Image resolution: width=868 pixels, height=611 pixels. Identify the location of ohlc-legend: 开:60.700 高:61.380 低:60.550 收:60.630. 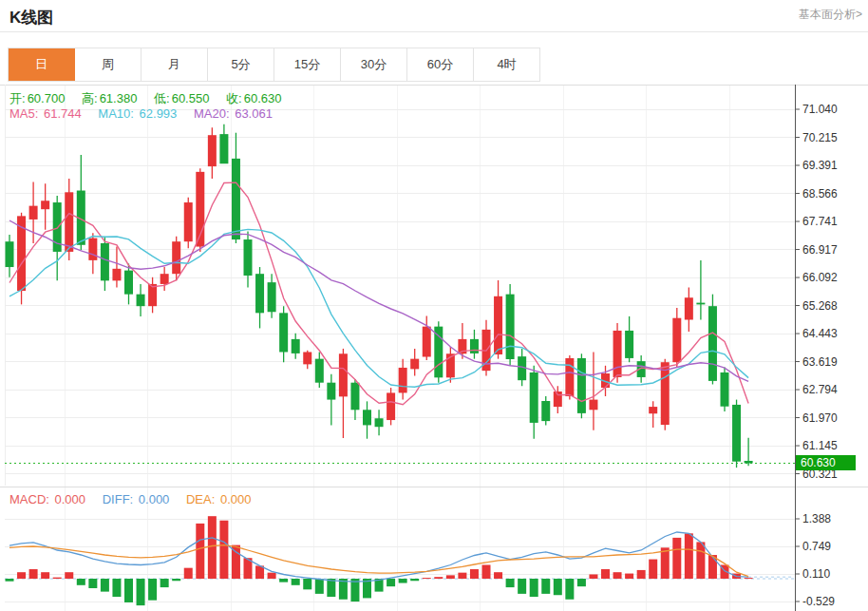
(152, 99).